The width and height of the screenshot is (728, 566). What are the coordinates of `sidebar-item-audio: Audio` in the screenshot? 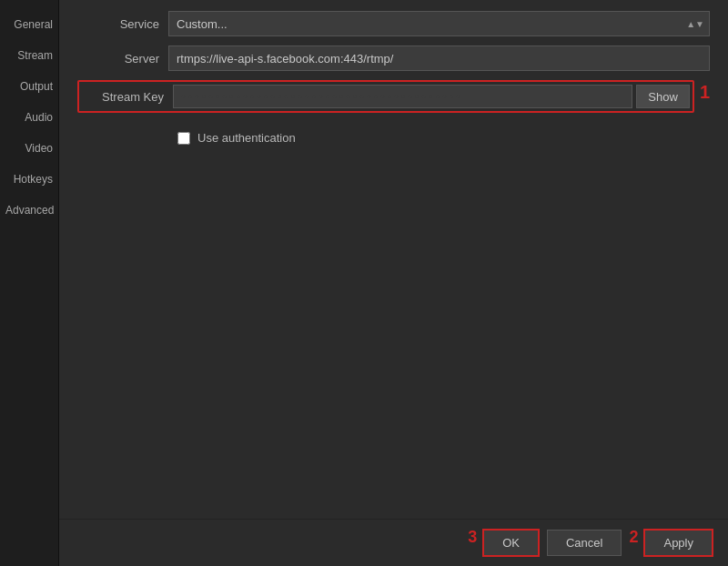 It's located at (29, 117).